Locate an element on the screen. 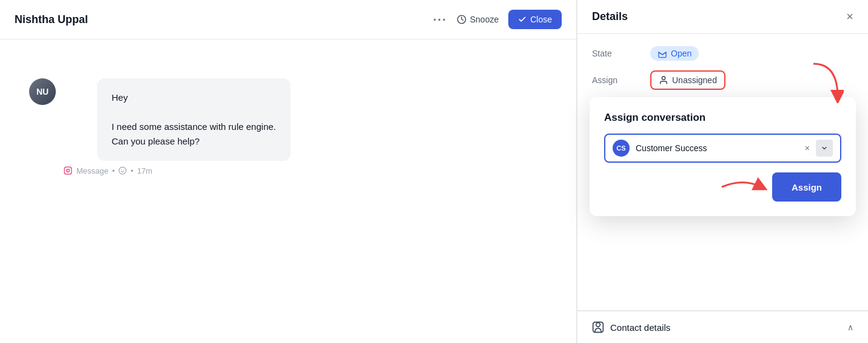 The width and height of the screenshot is (868, 343). close-button: Close is located at coordinates (535, 19).